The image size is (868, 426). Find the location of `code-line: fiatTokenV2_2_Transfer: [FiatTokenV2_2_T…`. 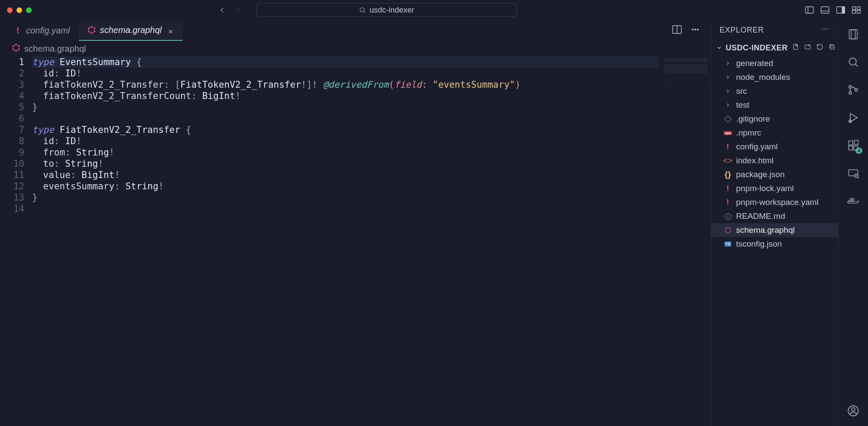

code-line: fiatTokenV2_2_Transfer: [FiatTokenV2_2_T… is located at coordinates (372, 85).